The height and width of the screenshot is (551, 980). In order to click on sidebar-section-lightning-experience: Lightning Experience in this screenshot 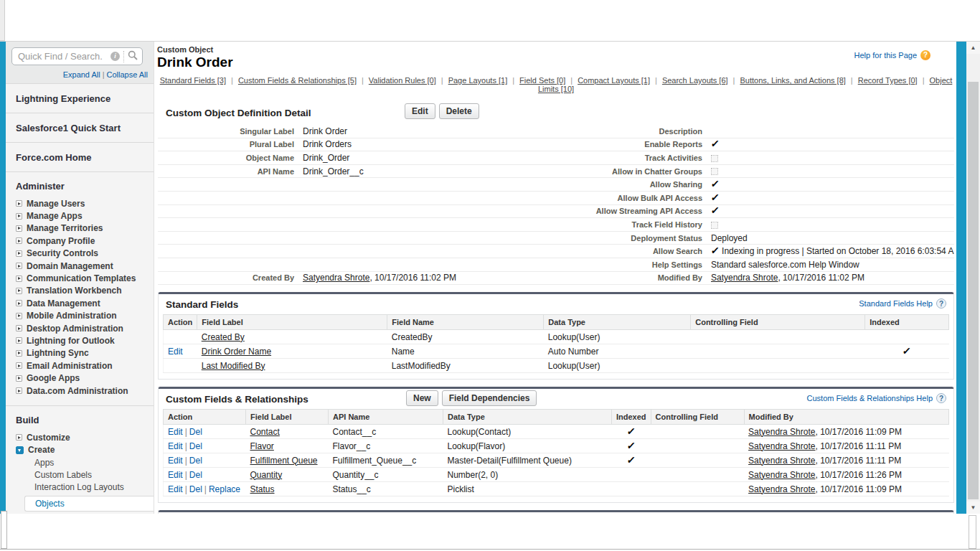, I will do `click(80, 99)`.